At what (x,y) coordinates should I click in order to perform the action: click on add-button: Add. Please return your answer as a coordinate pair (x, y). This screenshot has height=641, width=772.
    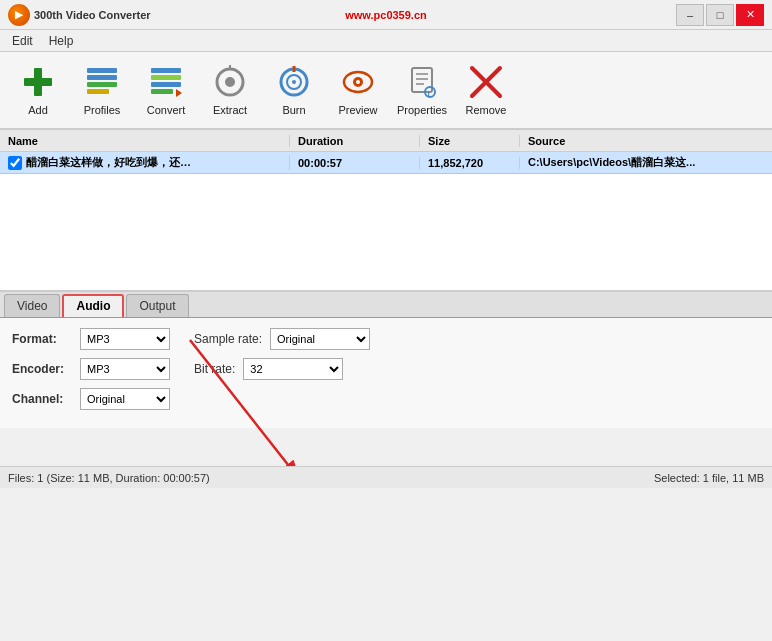
    Looking at the image, I should click on (38, 90).